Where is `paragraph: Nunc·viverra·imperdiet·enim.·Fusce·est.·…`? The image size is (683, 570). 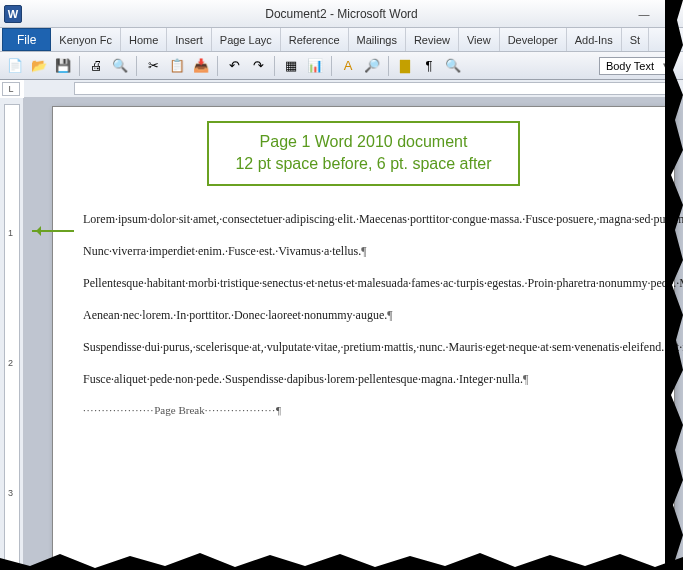
paragraph: Nunc·viverra·imperdiet·enim.·Fusce·est.·… is located at coordinates (364, 251).